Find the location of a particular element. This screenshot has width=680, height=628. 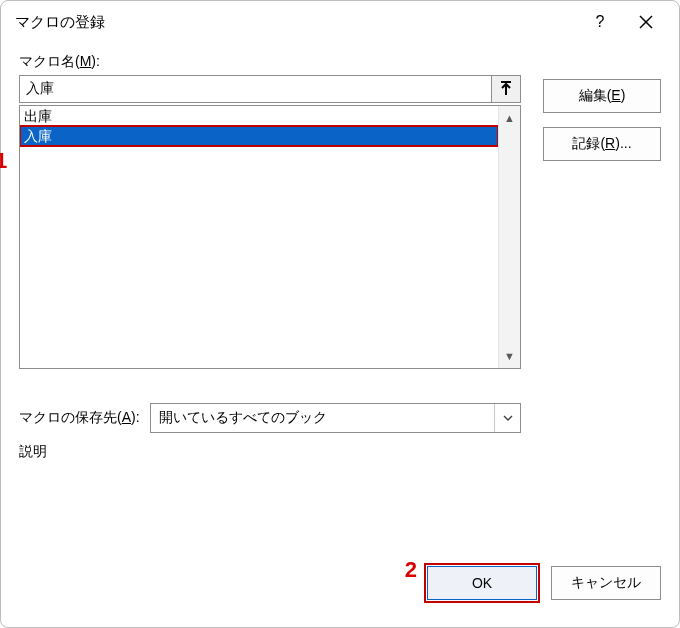

annotation-2: 2 is located at coordinates (411, 570).